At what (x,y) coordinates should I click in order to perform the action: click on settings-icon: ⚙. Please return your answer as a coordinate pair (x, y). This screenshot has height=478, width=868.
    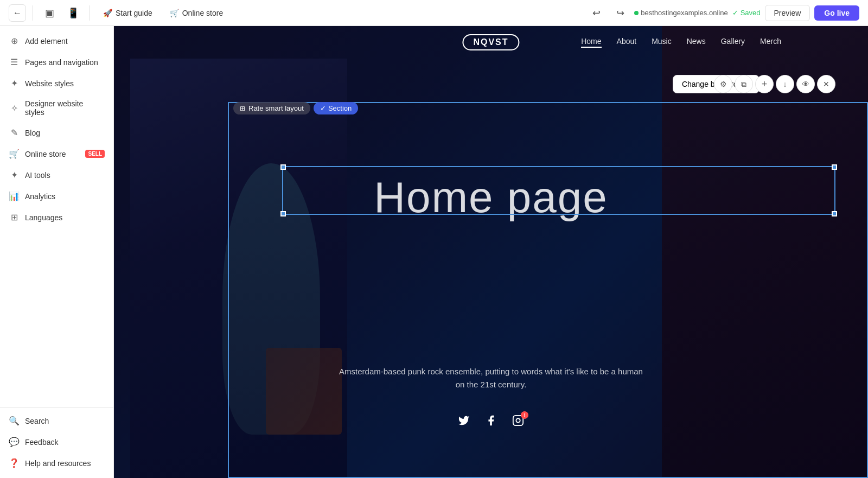
    Looking at the image, I should click on (724, 84).